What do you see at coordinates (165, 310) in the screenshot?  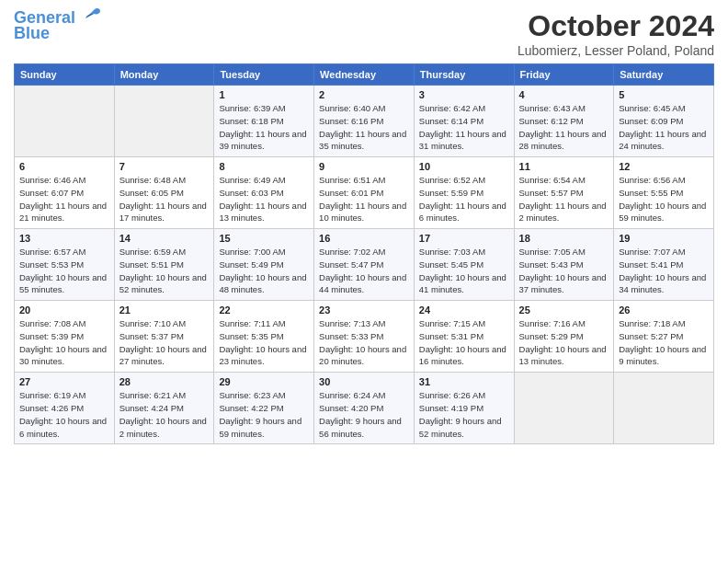 I see `day-number: 21` at bounding box center [165, 310].